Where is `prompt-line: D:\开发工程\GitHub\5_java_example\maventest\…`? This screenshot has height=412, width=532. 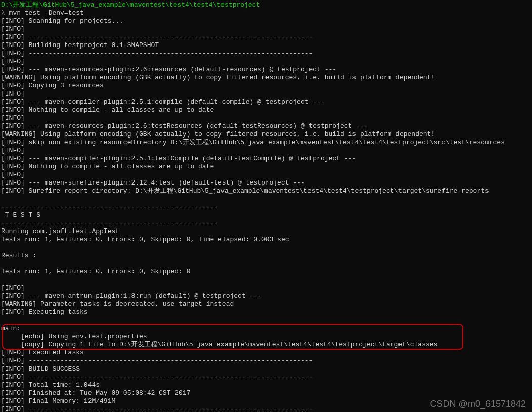 prompt-line: D:\开发工程\GitHub\5_java_example\maventest\… is located at coordinates (266, 5).